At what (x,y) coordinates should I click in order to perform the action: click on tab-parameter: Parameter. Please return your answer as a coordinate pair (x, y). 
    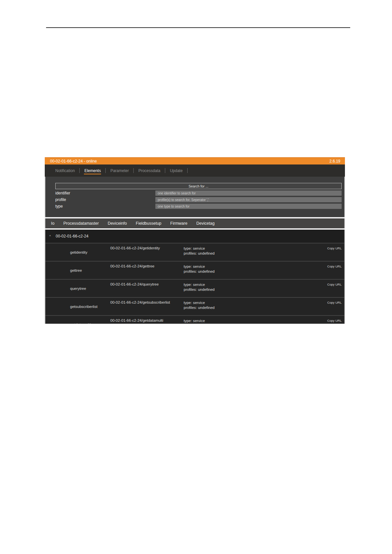
    Looking at the image, I should click on (119, 171).